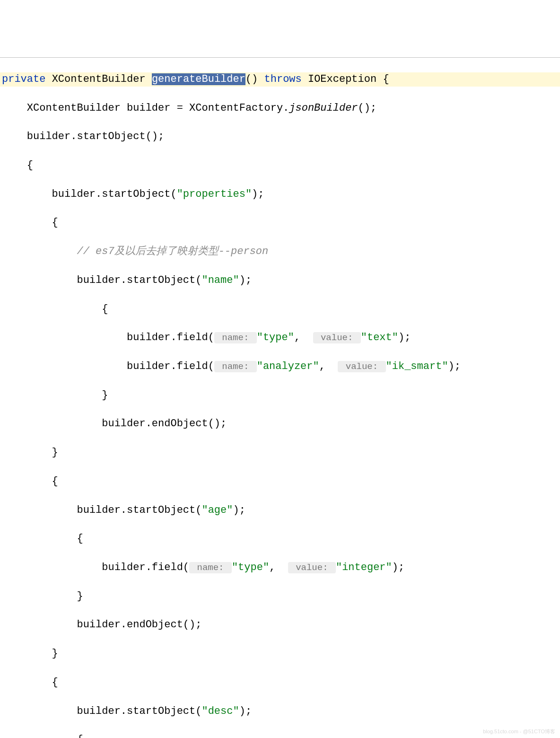 The image size is (560, 738). What do you see at coordinates (24, 79) in the screenshot?
I see `keyword-private: private` at bounding box center [24, 79].